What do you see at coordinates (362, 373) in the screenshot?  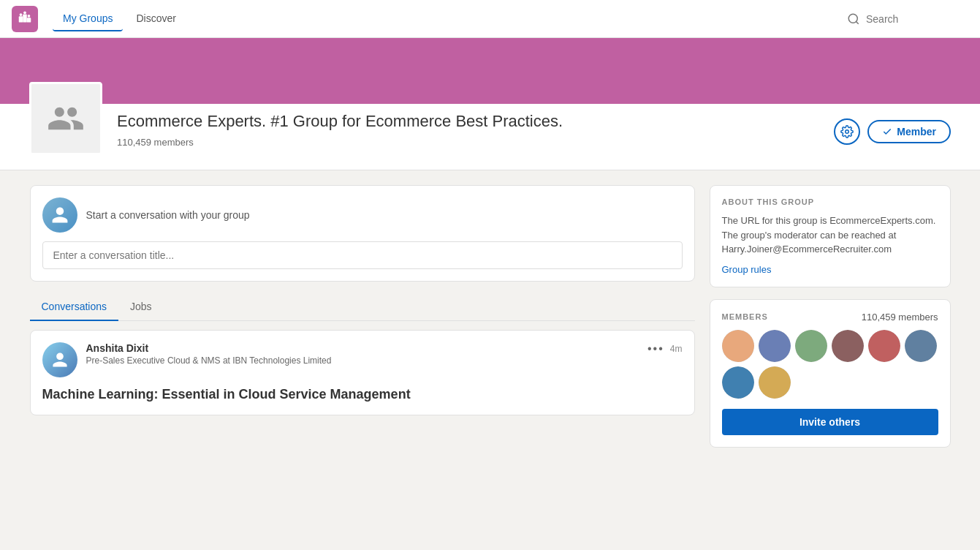 I see `post-card: Anshita Dixit Pre-Sales Executive Cloud …` at bounding box center [362, 373].